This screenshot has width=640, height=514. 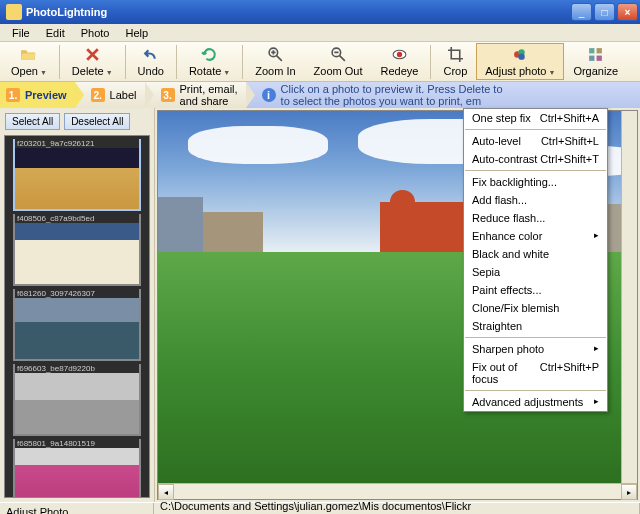 I want to click on thumbnail: f696603_be87d9220b, so click(x=77, y=400).